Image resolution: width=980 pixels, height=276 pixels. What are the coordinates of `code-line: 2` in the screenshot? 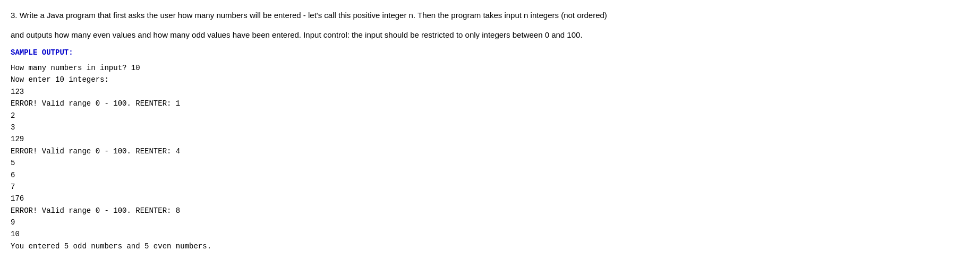 It's located at (490, 116).